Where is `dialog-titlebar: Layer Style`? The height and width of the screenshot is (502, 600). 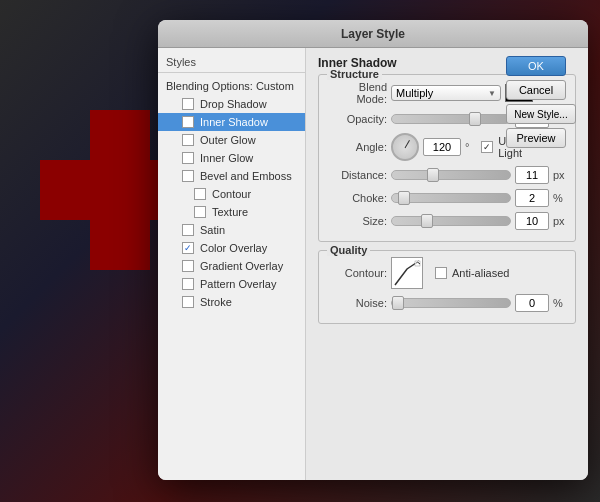
dialog-titlebar: Layer Style is located at coordinates (373, 34).